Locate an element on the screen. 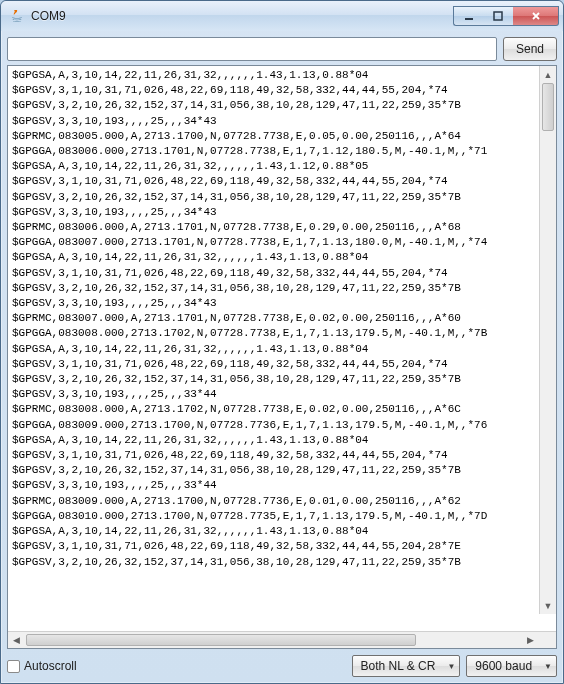  horizontal-scroll-thumb is located at coordinates (221, 640).